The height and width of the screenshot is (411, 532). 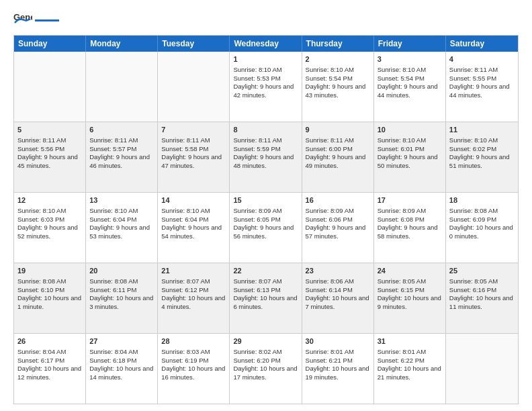 What do you see at coordinates (410, 157) in the screenshot?
I see `calendar-day-10: 10Sunrise: 8:10 AM Sunset: 6:01 PM Dayli…` at bounding box center [410, 157].